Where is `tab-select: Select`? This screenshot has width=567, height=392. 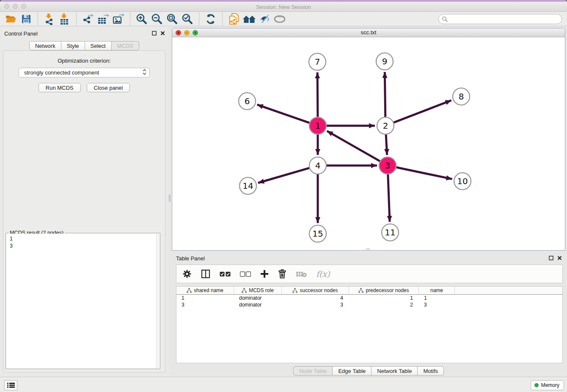 tab-select: Select is located at coordinates (98, 46).